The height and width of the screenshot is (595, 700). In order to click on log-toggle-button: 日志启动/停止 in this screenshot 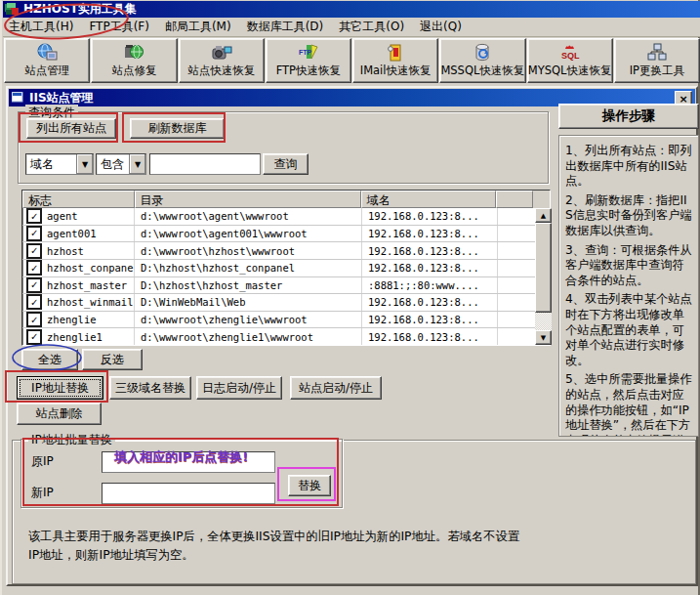, I will do `click(239, 388)`.